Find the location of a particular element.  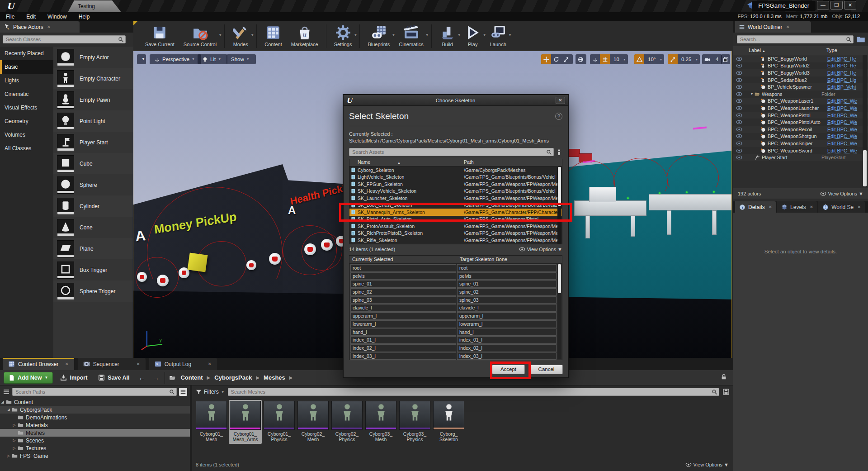

placeable-actor-item: Empty Actor is located at coordinates (93, 57).